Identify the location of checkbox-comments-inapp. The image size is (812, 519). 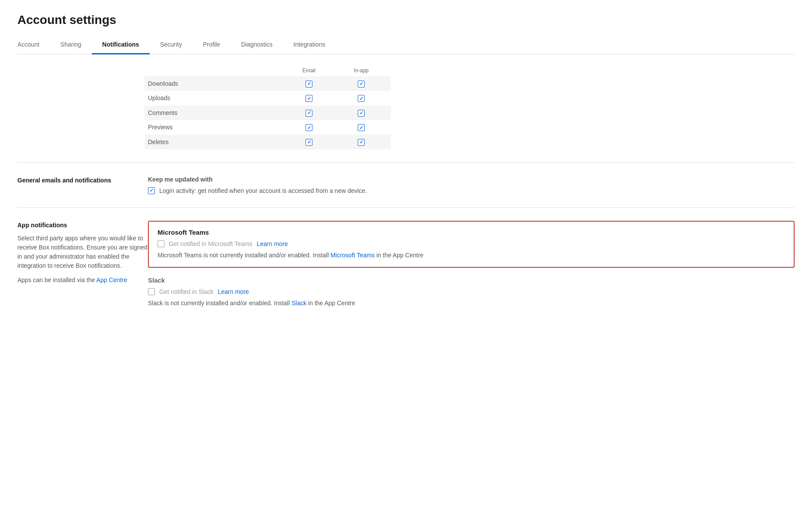
(361, 113).